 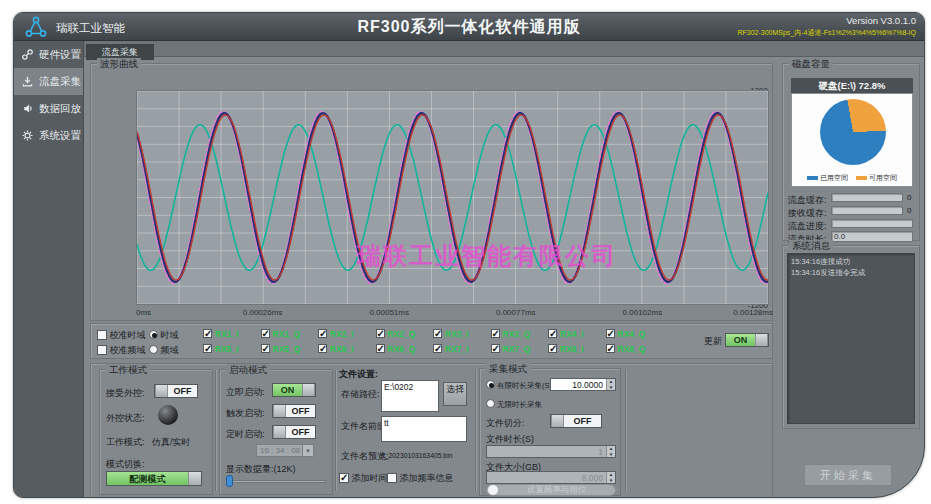 What do you see at coordinates (551, 490) in the screenshot?
I see `freq-phase-toggle: 设置频率与相位` at bounding box center [551, 490].